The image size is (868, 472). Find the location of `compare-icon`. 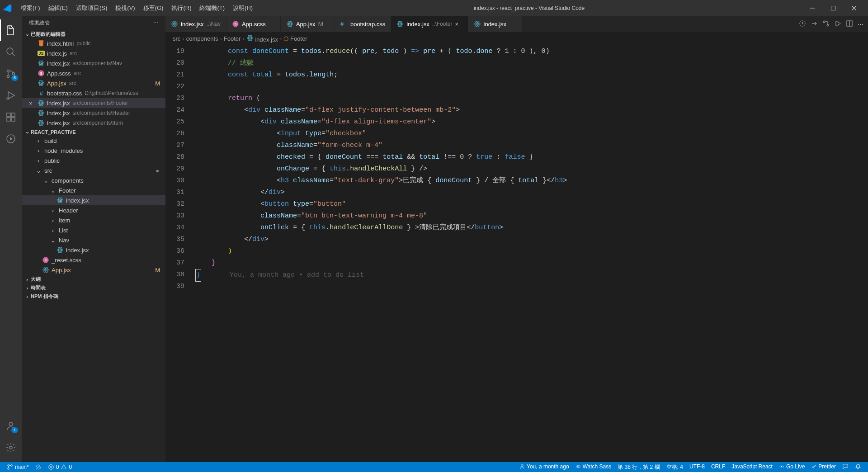

compare-icon is located at coordinates (814, 24).